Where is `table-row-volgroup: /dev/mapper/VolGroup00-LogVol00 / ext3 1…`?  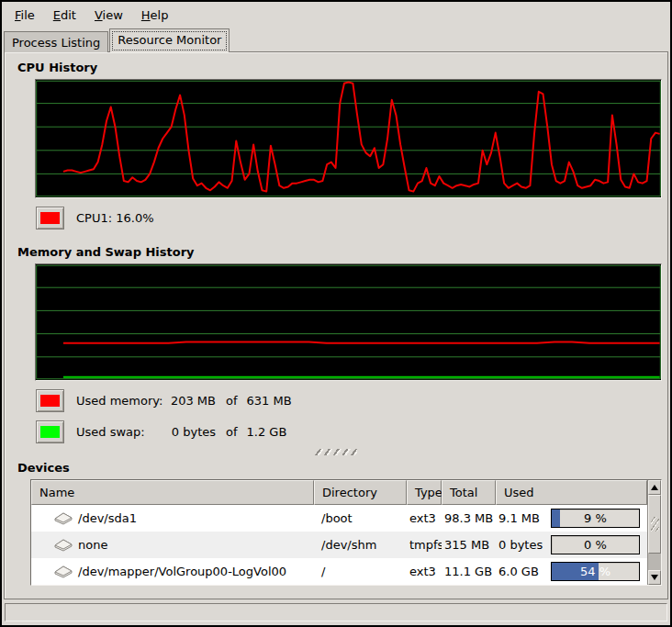
table-row-volgroup: /dev/mapper/VolGroup00-LogVol00 / ext3 1… is located at coordinates (340, 571).